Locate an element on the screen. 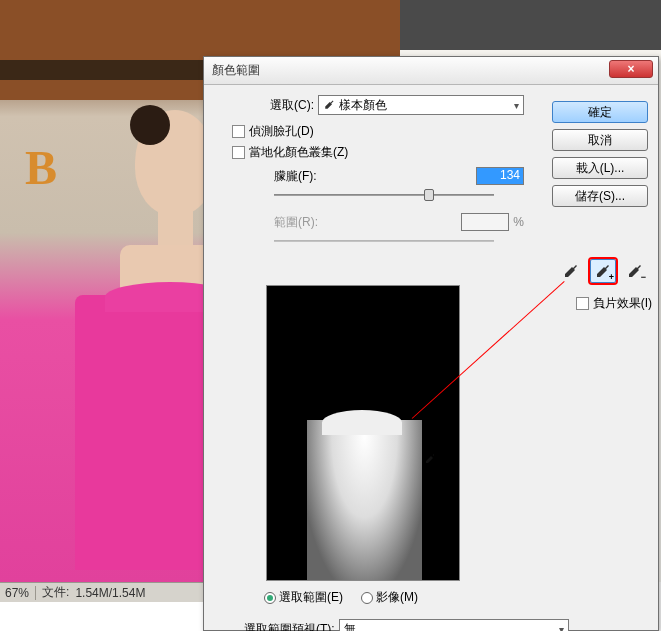 The width and height of the screenshot is (661, 631). background-letter: B is located at coordinates (41, 168).